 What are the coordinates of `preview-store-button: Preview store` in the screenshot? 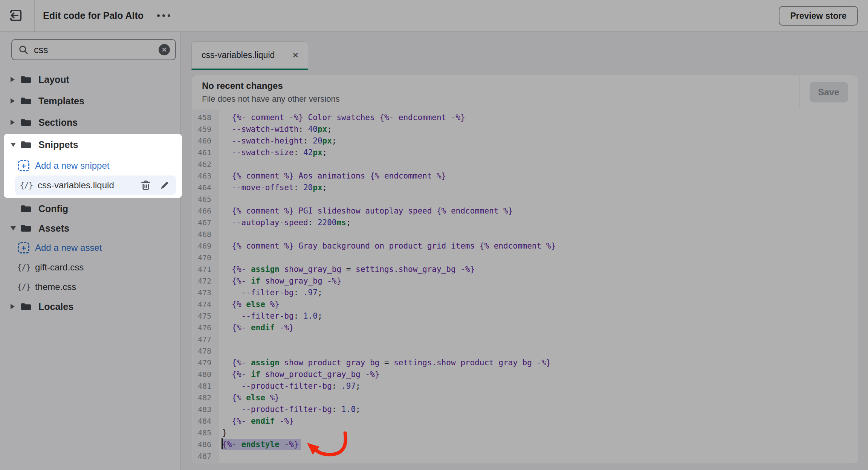 It's located at (818, 16).